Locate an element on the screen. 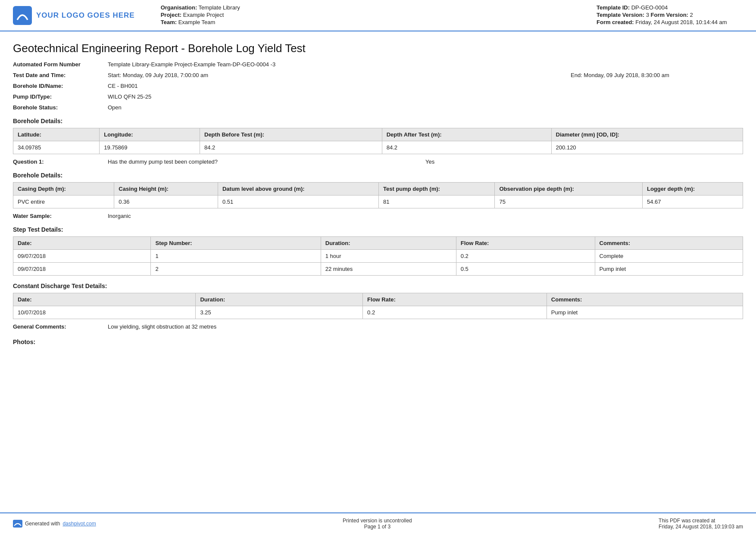 The width and height of the screenshot is (756, 534). pump-id-value: WILO QFN 25-25 is located at coordinates (425, 96).